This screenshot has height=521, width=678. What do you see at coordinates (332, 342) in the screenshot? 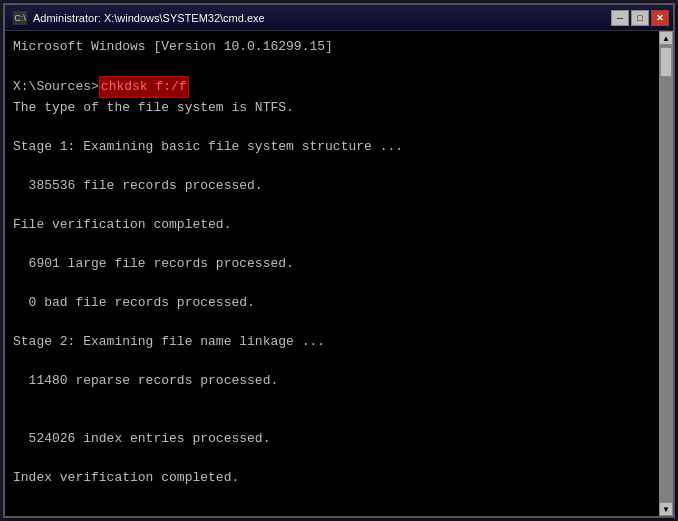
I see `line-stage2: Stage 2: Examining file name linkage ...` at bounding box center [332, 342].